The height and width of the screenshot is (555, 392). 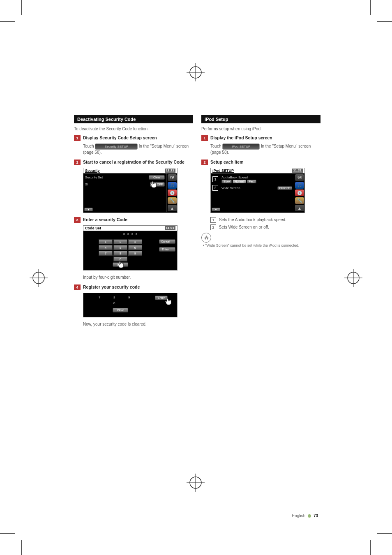 What do you see at coordinates (265, 227) in the screenshot?
I see `callout-text: 2 Sets Wide Screen on or off.` at bounding box center [265, 227].